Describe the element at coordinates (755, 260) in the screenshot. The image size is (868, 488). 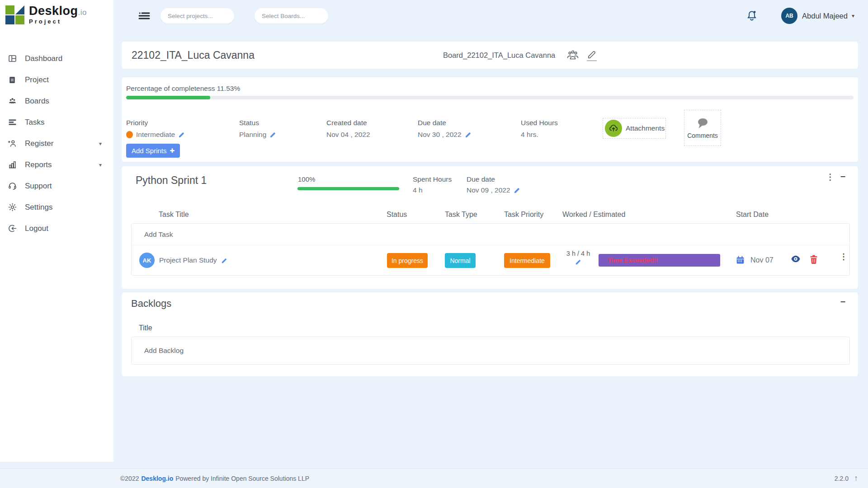
I see `start-date-cell: Nov 07` at that location.